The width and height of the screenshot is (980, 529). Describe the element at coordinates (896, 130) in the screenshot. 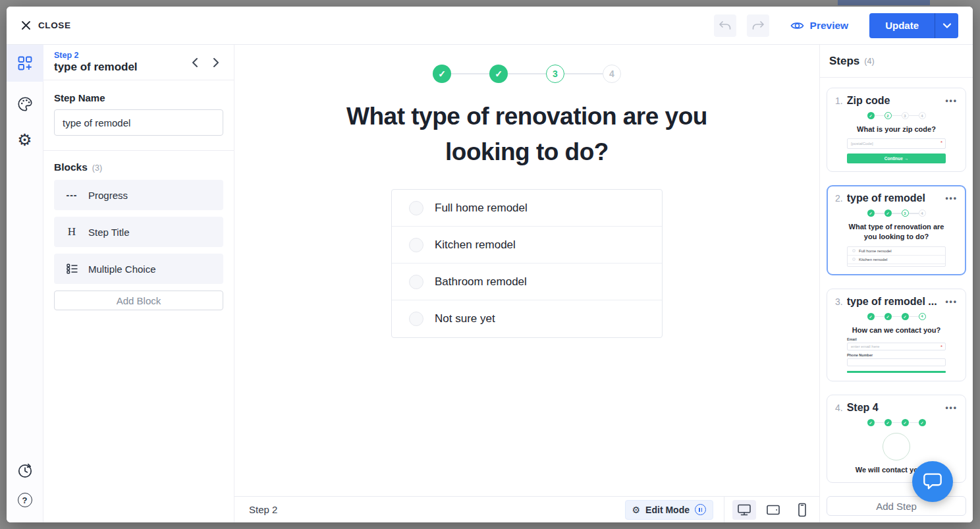

I see `step-card-zip-code: 1. Zip code ••• ✓234 What is your zip co…` at that location.